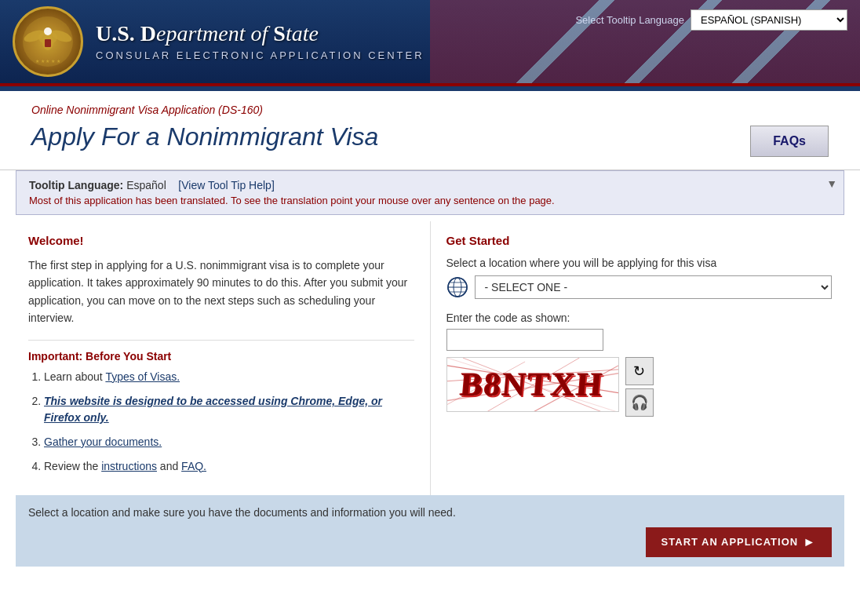  Describe the element at coordinates (430, 43) in the screenshot. I see `site-header: ★ ★ ★ ★ ★ U.S. Department of State Consu…` at that location.